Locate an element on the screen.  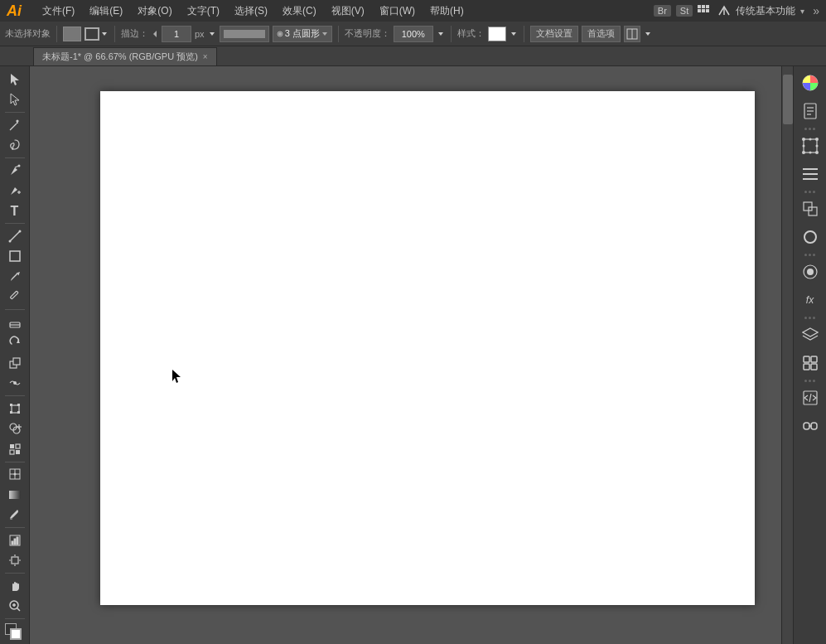
stroke-unit-dropdown-icon is located at coordinates (212, 34).